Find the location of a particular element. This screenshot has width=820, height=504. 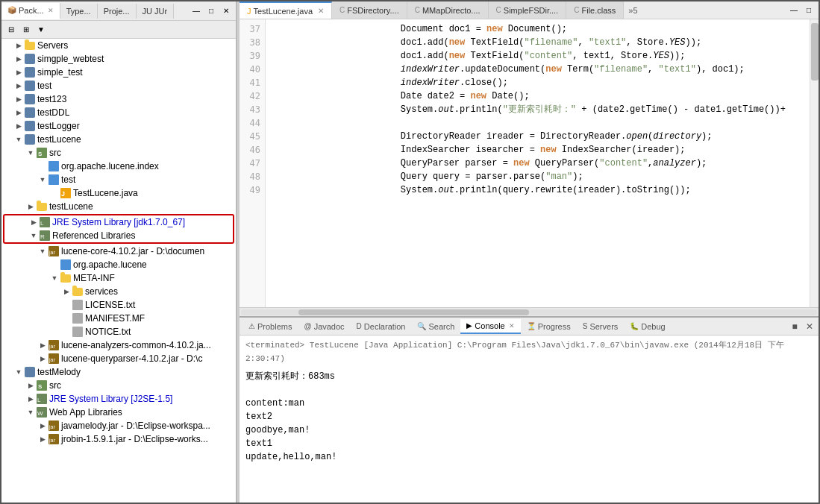

servers-icon: S is located at coordinates (585, 327).